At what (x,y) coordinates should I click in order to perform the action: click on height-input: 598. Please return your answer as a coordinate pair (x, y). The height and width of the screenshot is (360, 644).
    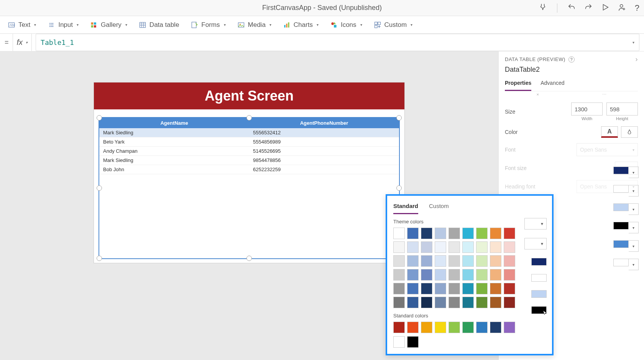
    Looking at the image, I should click on (622, 109).